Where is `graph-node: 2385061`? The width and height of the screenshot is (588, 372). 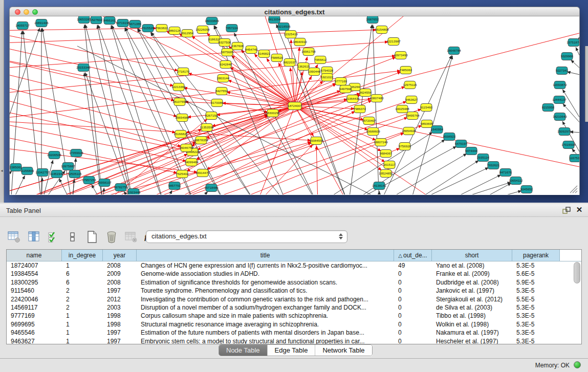
graph-node: 2385061 is located at coordinates (16, 168).